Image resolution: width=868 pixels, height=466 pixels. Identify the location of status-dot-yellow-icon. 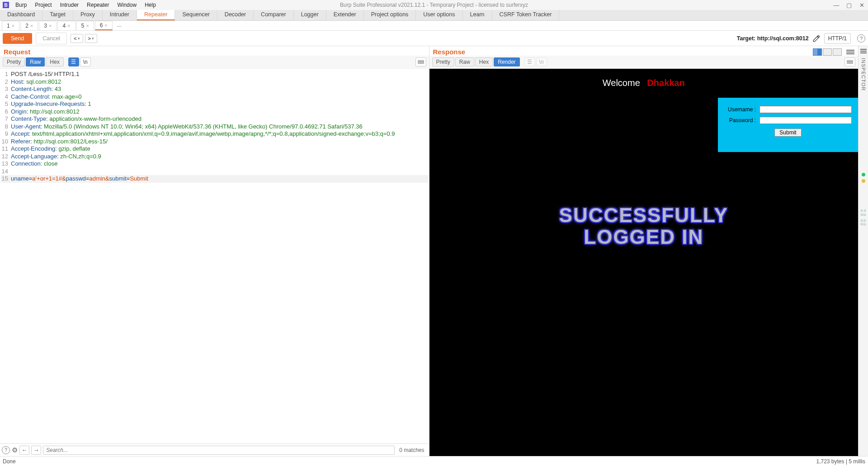
(863, 181).